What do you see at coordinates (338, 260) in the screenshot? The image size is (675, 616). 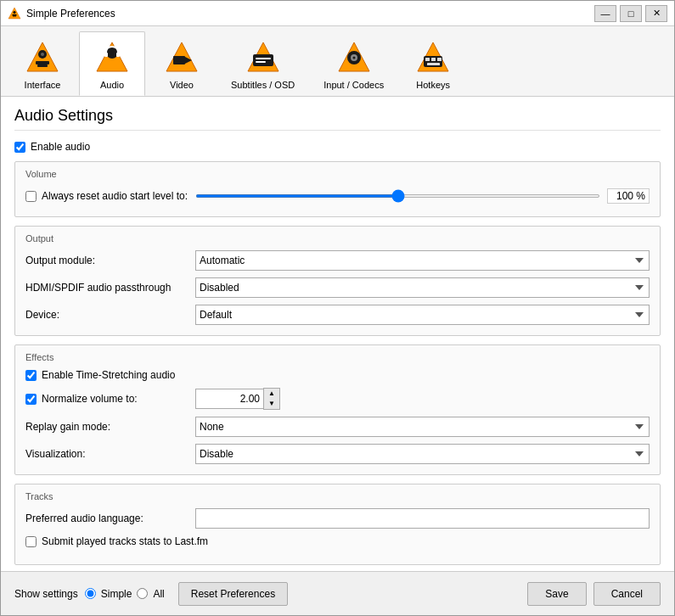 I see `output-module-row: Output module: Automatic DirectSound Wav…` at bounding box center [338, 260].